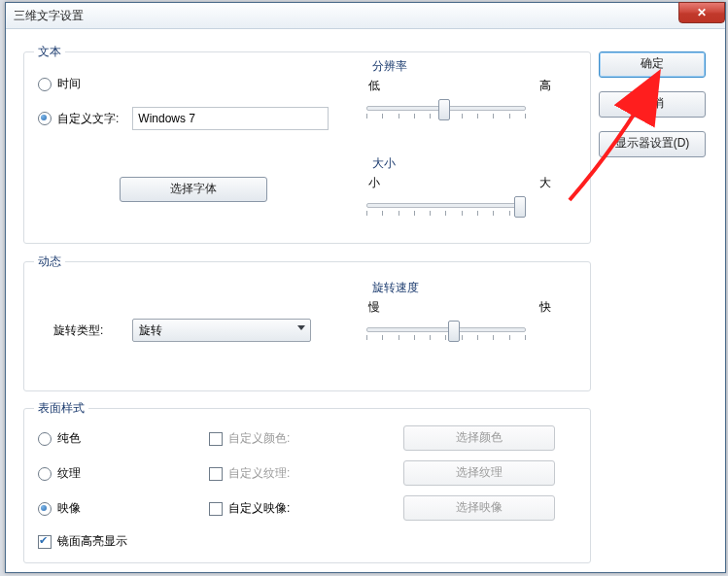  I want to click on speed-fast-label: 快, so click(545, 307).